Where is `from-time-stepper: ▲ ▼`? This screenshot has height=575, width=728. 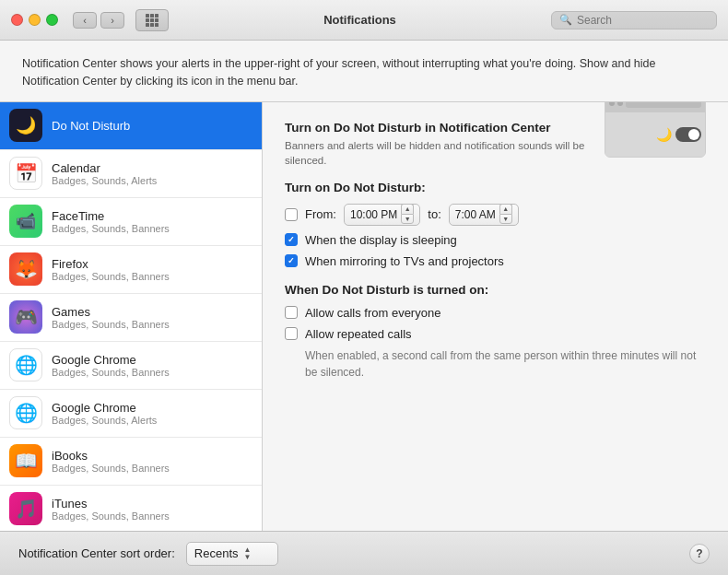
from-time-stepper: ▲ ▼ is located at coordinates (407, 215).